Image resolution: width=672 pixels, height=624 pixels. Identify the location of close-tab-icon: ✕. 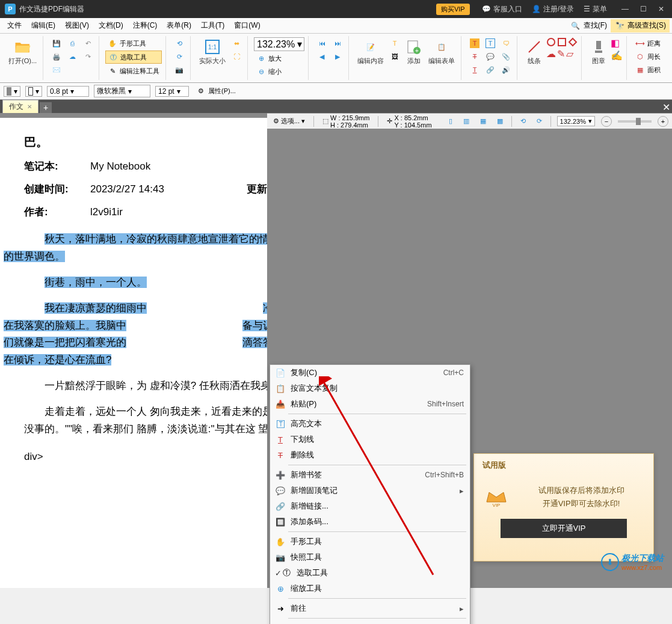
(29, 107).